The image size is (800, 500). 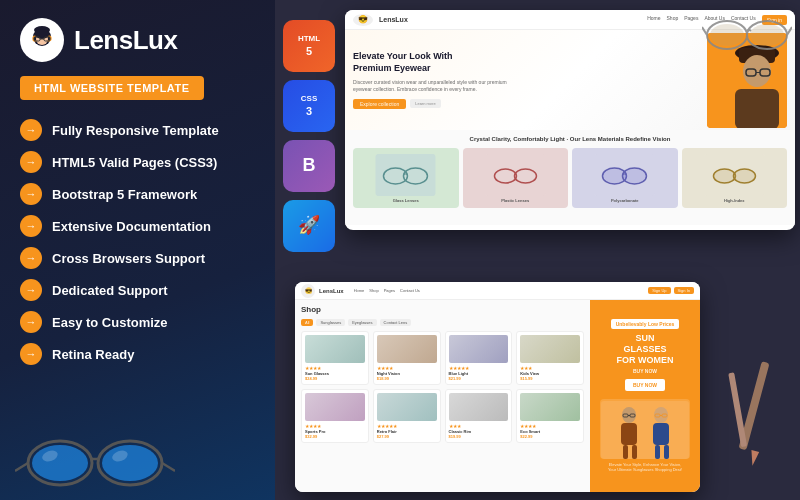 I want to click on mockup-b-nav-links: Home Shop Pages Contact Us, so click(x=387, y=290).